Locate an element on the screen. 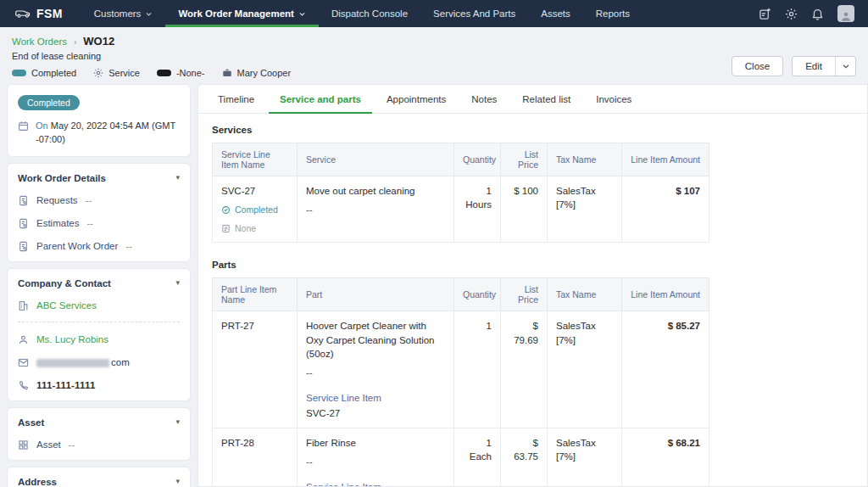 The width and height of the screenshot is (868, 487). grid-icon is located at coordinates (24, 445).